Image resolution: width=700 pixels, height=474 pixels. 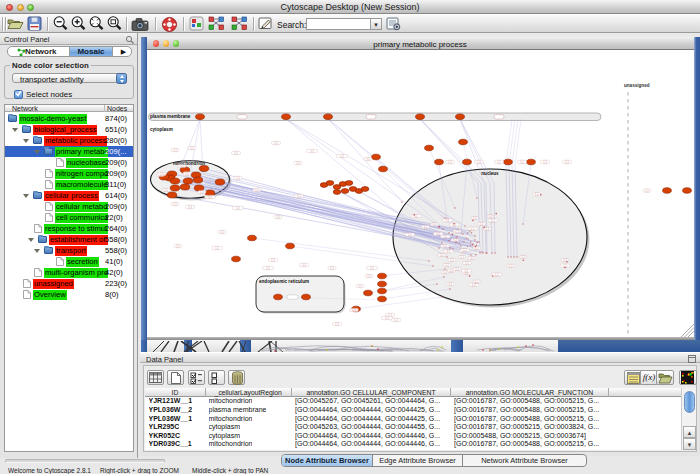 What do you see at coordinates (284, 282) in the screenshot?
I see `svg-text: endoplasmic reticulum` at bounding box center [284, 282].